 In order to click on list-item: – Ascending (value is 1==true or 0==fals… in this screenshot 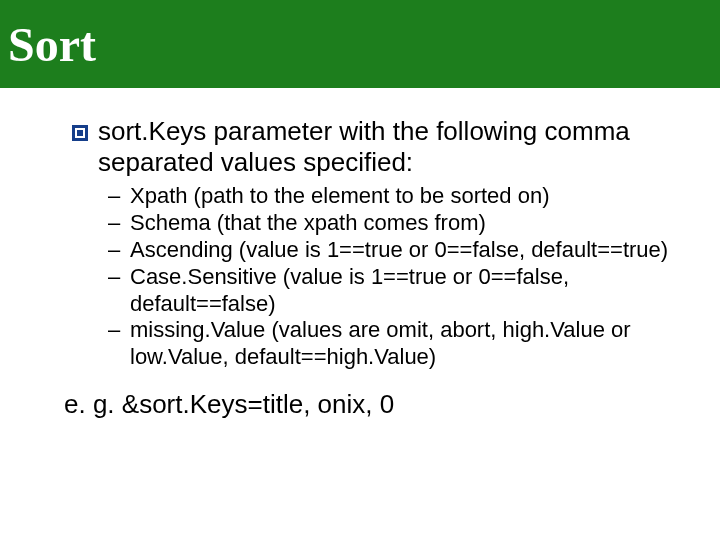, I will do `click(392, 250)`.